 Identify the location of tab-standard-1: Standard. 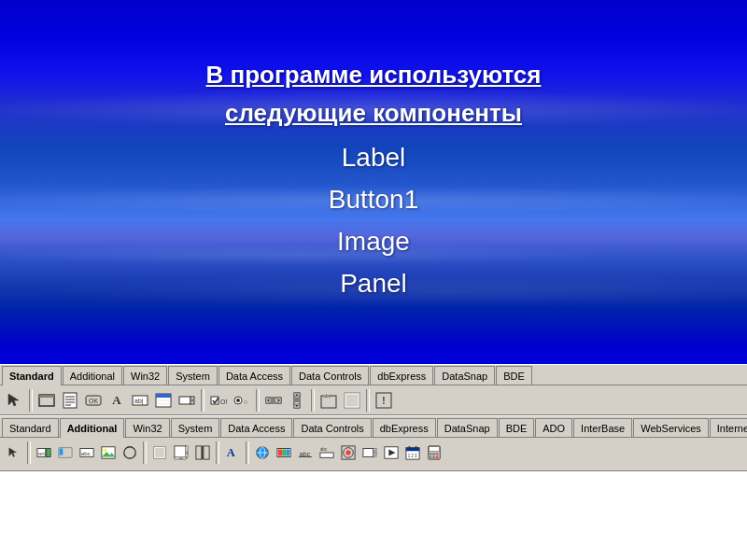
(32, 375).